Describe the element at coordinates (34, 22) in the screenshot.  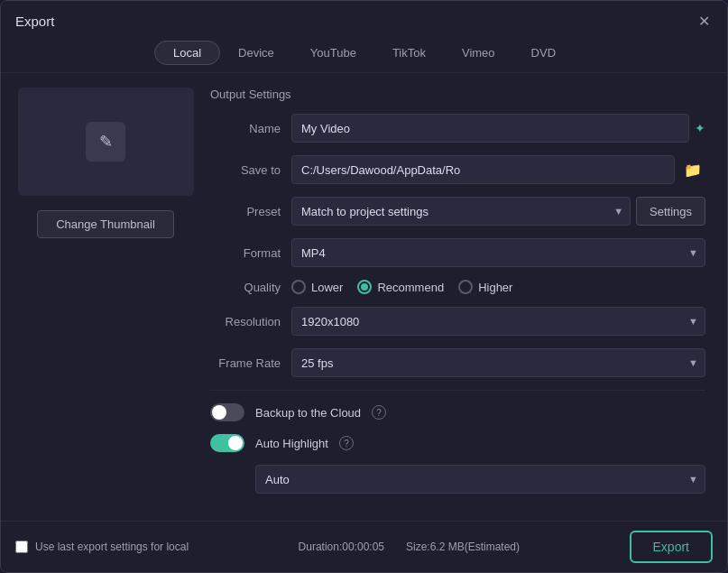
I see `dialog-title: Export` at that location.